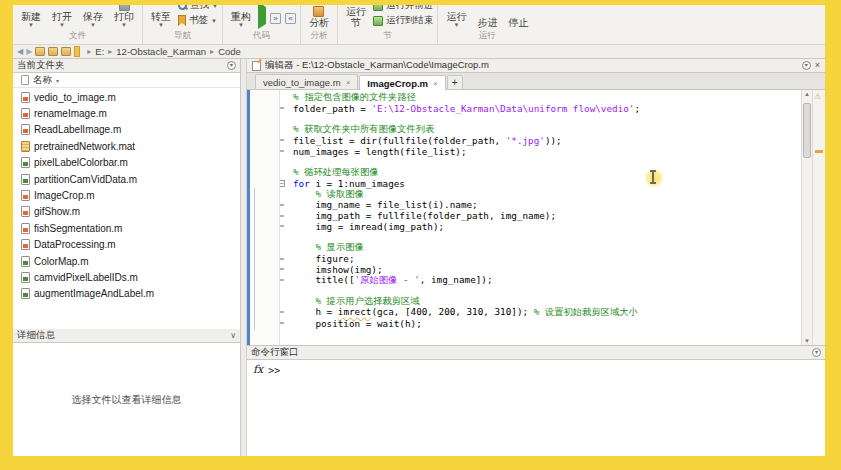  I want to click on code-line: 2folder_path = 'E:\12-Obstacle_Karman\Da…, so click(540, 108).